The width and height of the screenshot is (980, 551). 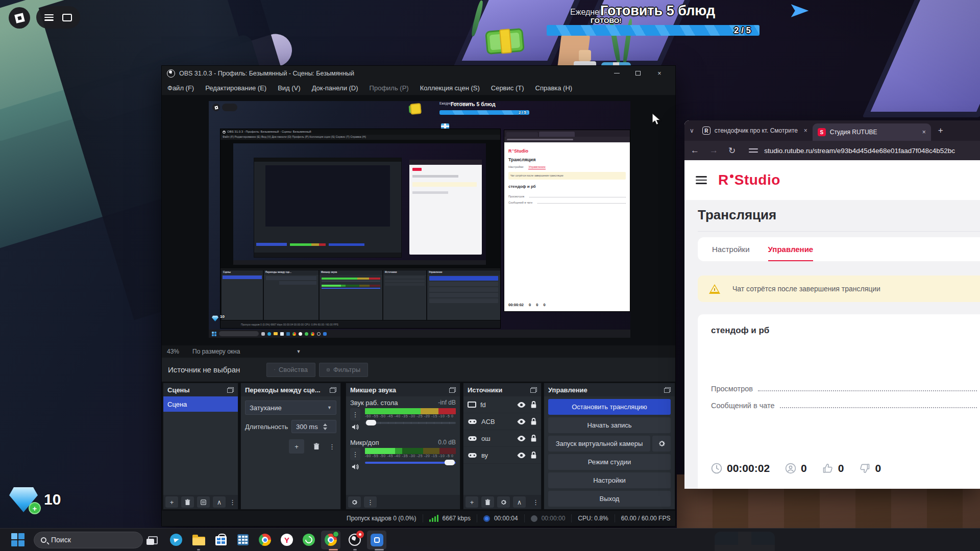 I want to click on minimize-button, so click(x=617, y=73).